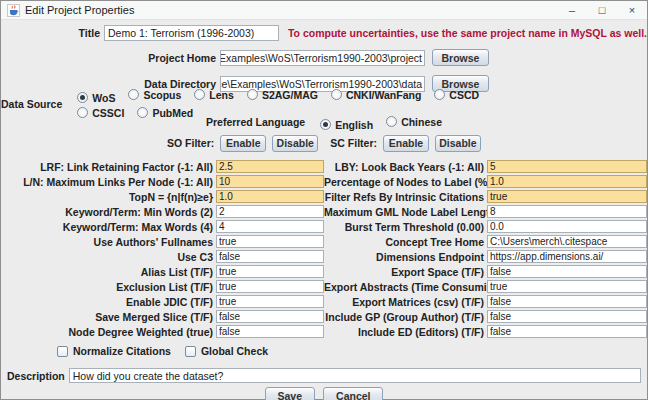  I want to click on minimize-button: –, so click(572, 10).